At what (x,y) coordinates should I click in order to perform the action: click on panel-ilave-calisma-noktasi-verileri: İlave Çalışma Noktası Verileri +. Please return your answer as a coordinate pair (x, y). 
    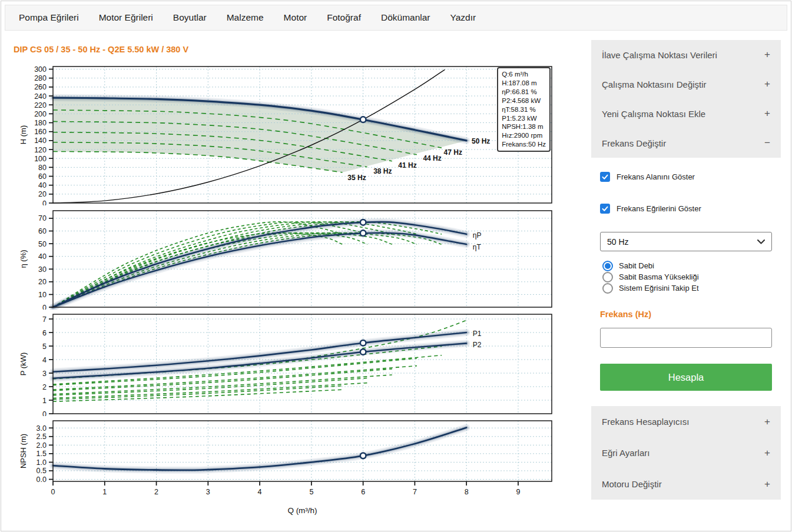
    Looking at the image, I should click on (686, 55).